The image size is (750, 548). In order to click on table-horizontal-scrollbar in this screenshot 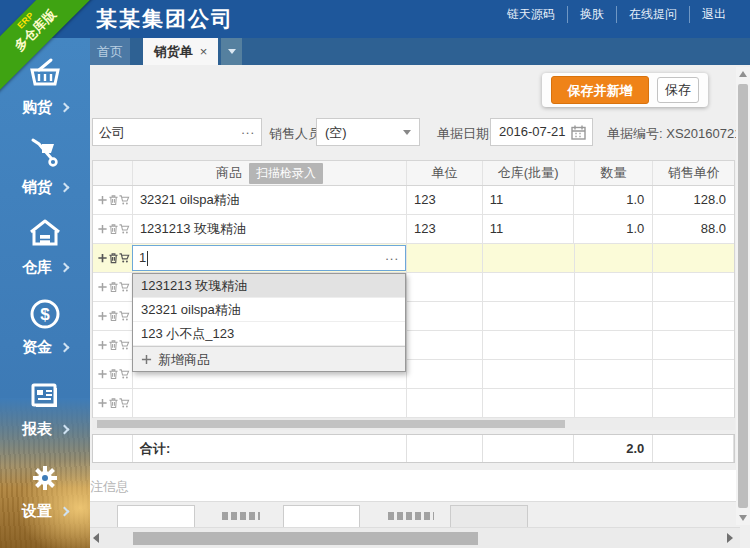, I will do `click(414, 424)`.